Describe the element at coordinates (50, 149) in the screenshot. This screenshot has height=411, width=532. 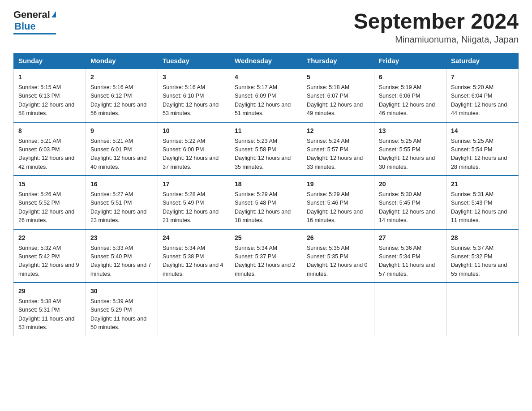
I see `calendar-cell: 8Sunrise: 5:21 AMSunset: 6:03 PMDaylight…` at that location.